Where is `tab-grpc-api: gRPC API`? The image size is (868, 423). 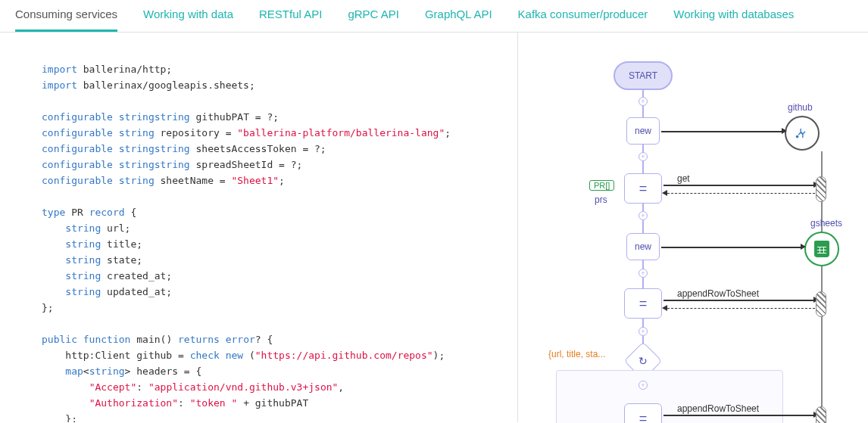 tab-grpc-api: gRPC API is located at coordinates (373, 16).